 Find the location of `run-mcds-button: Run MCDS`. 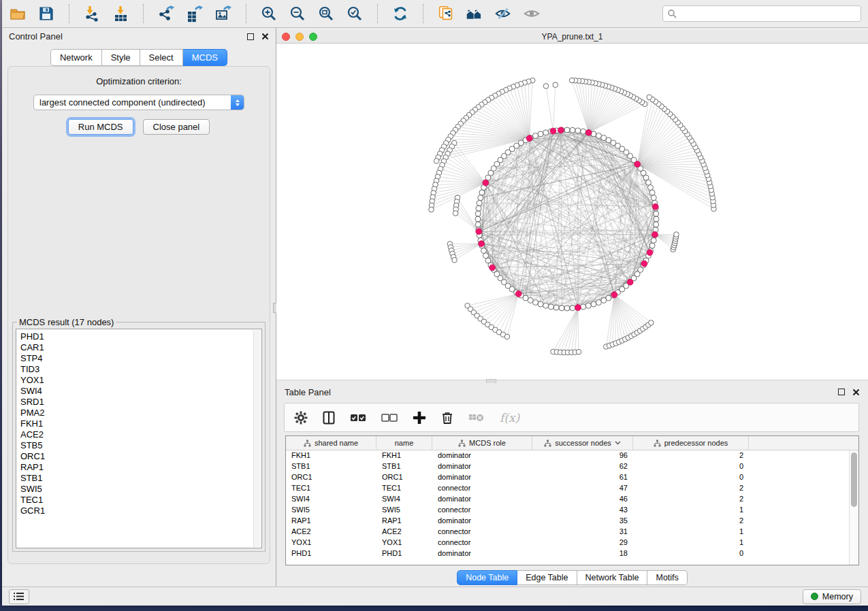

run-mcds-button: Run MCDS is located at coordinates (101, 127).